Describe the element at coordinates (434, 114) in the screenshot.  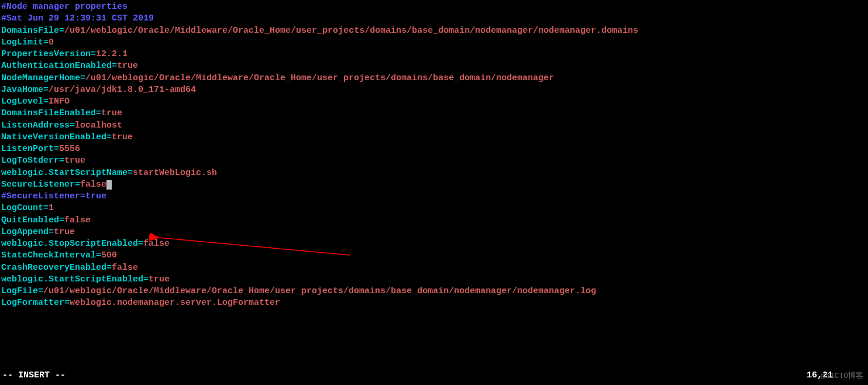
I see `config-line: DomainsFileEnabled=true` at that location.